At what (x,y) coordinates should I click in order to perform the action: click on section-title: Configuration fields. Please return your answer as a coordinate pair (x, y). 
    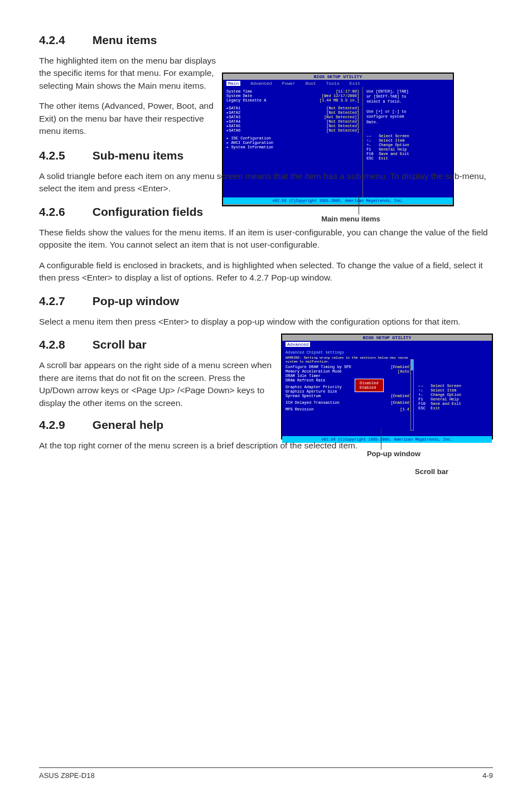
    Looking at the image, I should click on (148, 212).